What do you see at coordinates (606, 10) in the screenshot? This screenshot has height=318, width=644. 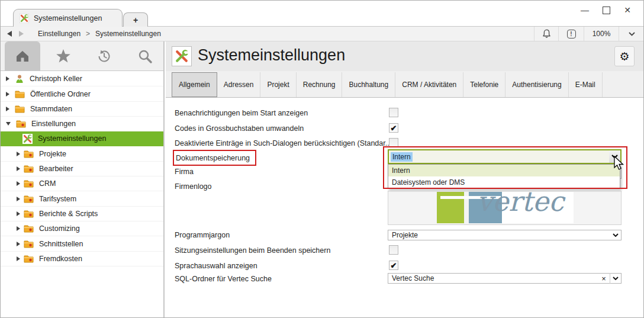 I see `maximize-button` at bounding box center [606, 10].